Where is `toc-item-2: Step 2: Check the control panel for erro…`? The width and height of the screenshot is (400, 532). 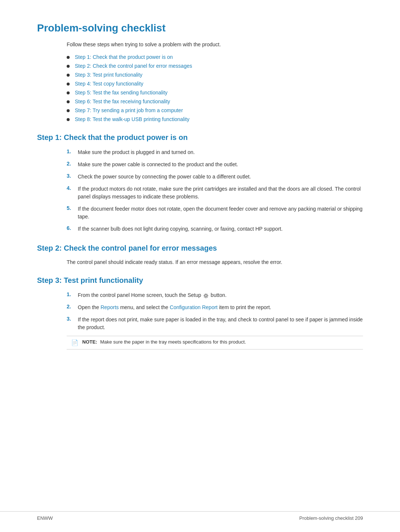 toc-item-2: Step 2: Check the control panel for erro… is located at coordinates (215, 66).